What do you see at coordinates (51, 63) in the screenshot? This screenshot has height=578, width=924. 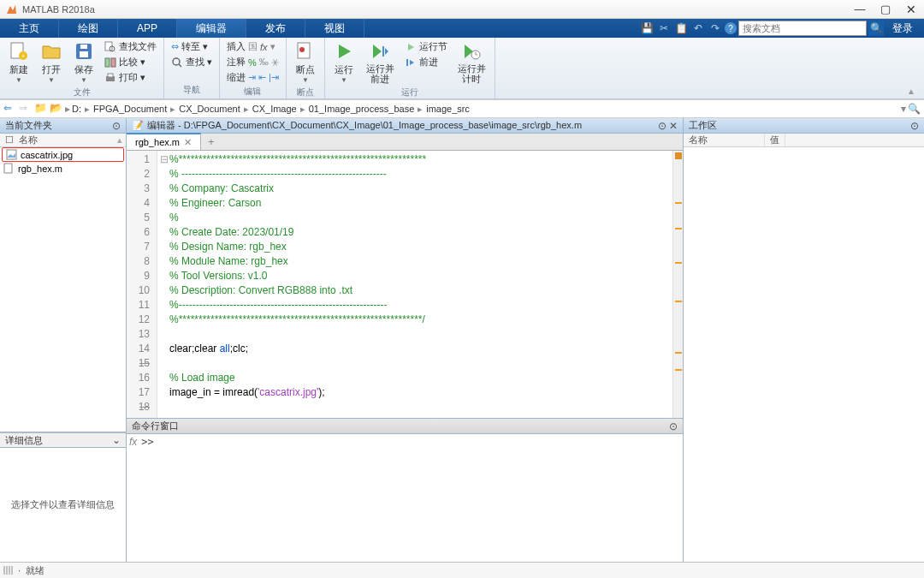 I see `open-button: 打开 ▼` at bounding box center [51, 63].